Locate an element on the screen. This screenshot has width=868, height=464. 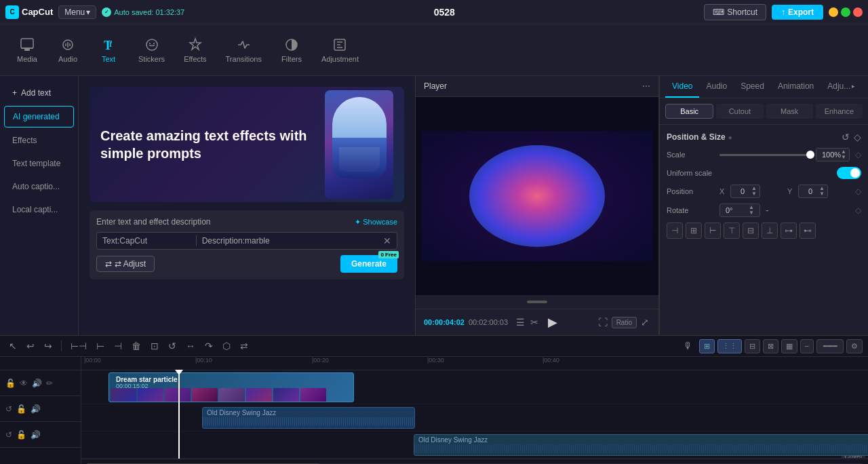
shortcut-button: ⌨ Shortcut is located at coordinates (735, 12).